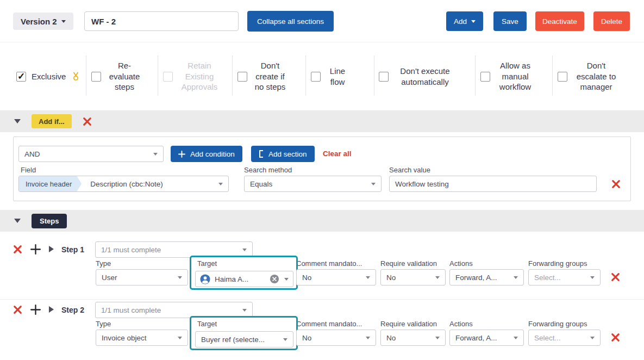 Image resolution: width=644 pixels, height=360 pixels. Describe the element at coordinates (124, 184) in the screenshot. I see `field-select: Invoice header Description (cbc:Note)` at that location.